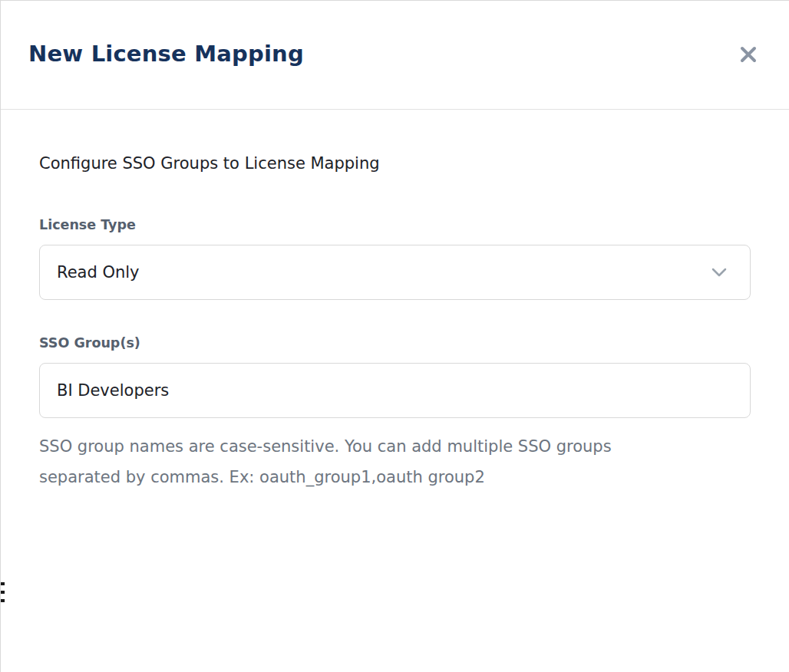 Image resolution: width=789 pixels, height=672 pixels. I want to click on background-list-icon-edge, so click(3, 592).